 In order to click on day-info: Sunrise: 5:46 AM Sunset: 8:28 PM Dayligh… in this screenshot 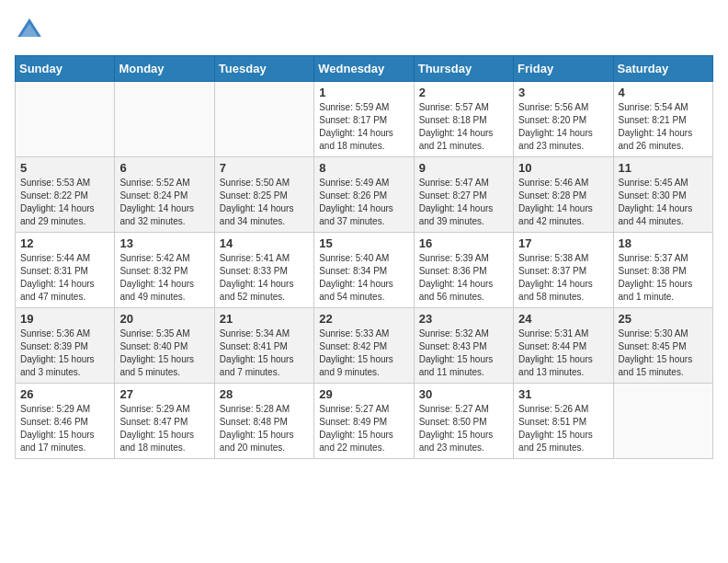, I will do `click(563, 202)`.